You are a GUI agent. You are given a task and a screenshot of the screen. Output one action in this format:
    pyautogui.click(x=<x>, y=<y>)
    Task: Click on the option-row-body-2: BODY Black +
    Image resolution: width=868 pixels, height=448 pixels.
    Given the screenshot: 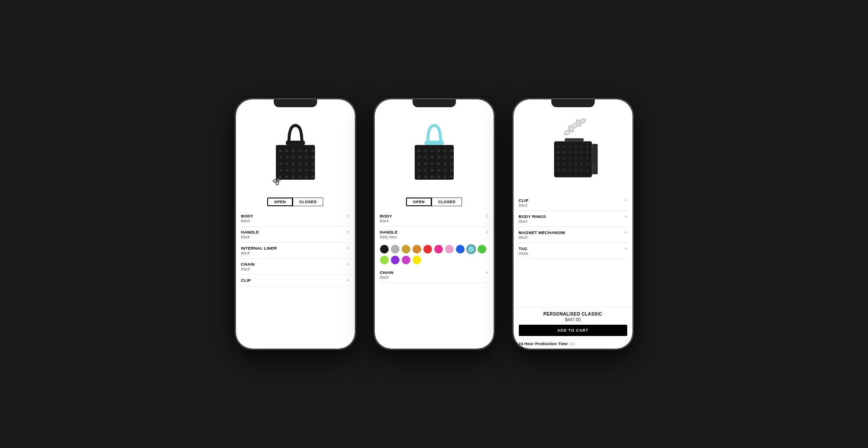 What is the action you would take?
    pyautogui.click(x=434, y=219)
    